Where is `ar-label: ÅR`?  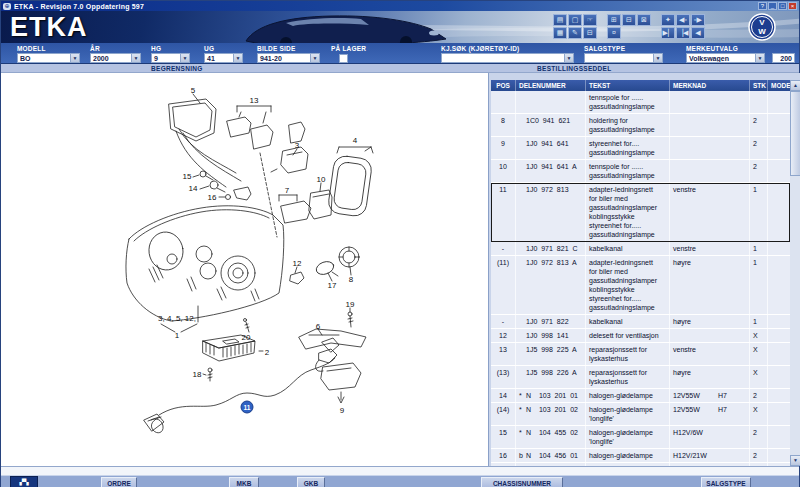 ar-label: ÅR is located at coordinates (95, 48).